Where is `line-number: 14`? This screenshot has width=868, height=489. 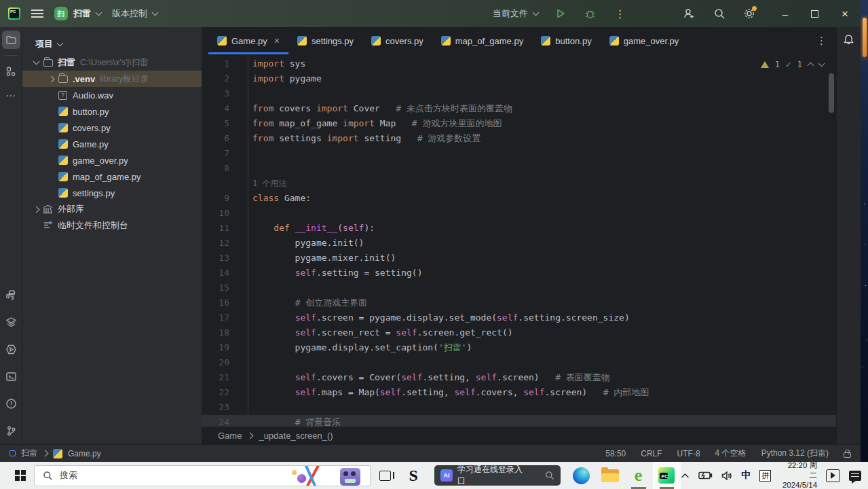 line-number: 14 is located at coordinates (225, 273).